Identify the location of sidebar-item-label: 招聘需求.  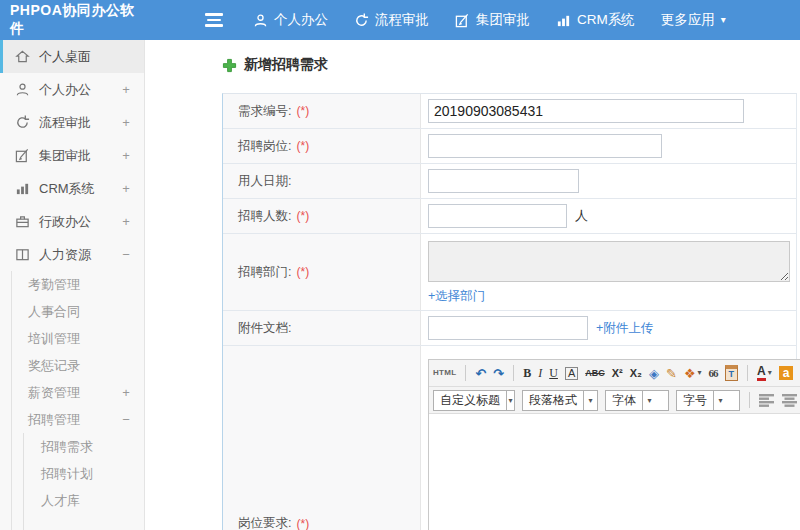
(86, 447).